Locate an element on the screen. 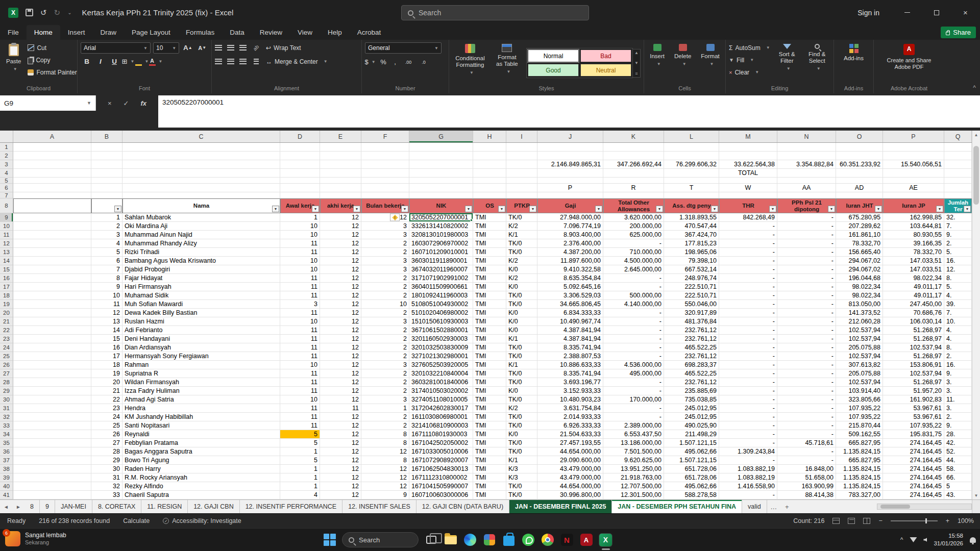 The image size is (980, 551). cell-K5 is located at coordinates (634, 181).